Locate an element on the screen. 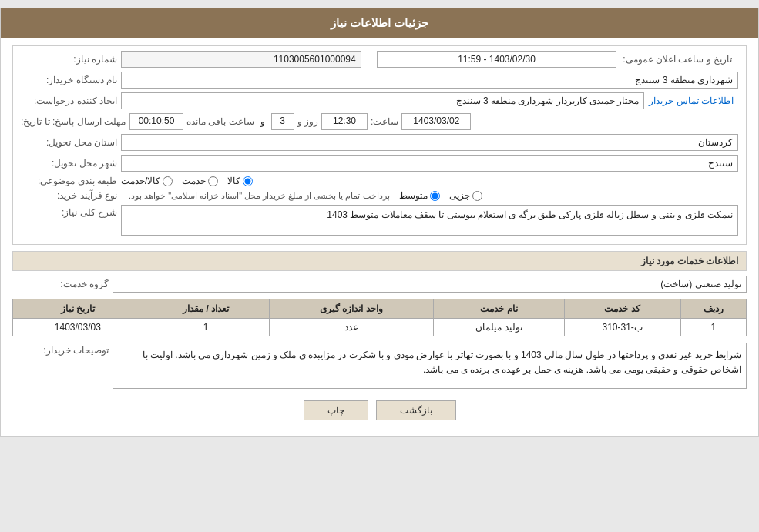 This screenshot has height=532, width=759. response-date-value: 1403/03/02 is located at coordinates (436, 122).